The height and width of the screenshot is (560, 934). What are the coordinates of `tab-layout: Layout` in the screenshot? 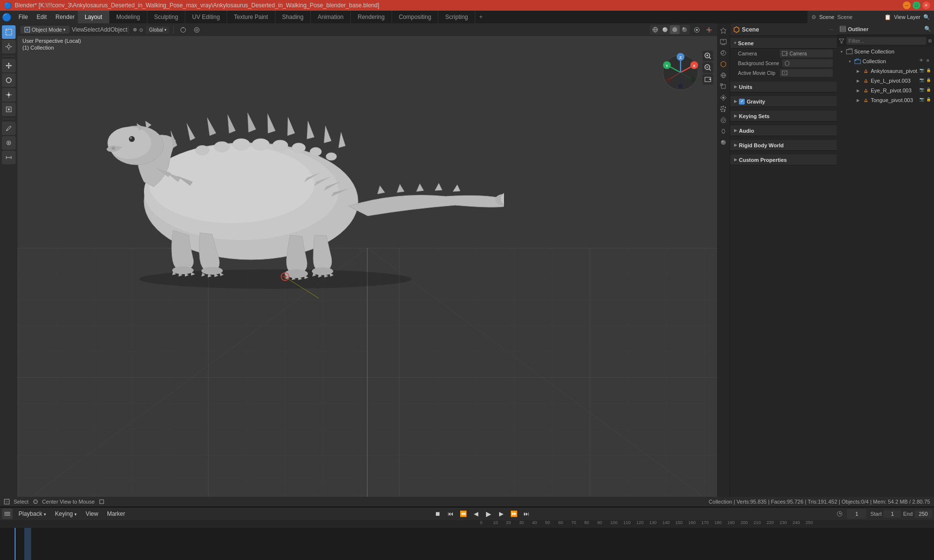 It's located at (93, 17).